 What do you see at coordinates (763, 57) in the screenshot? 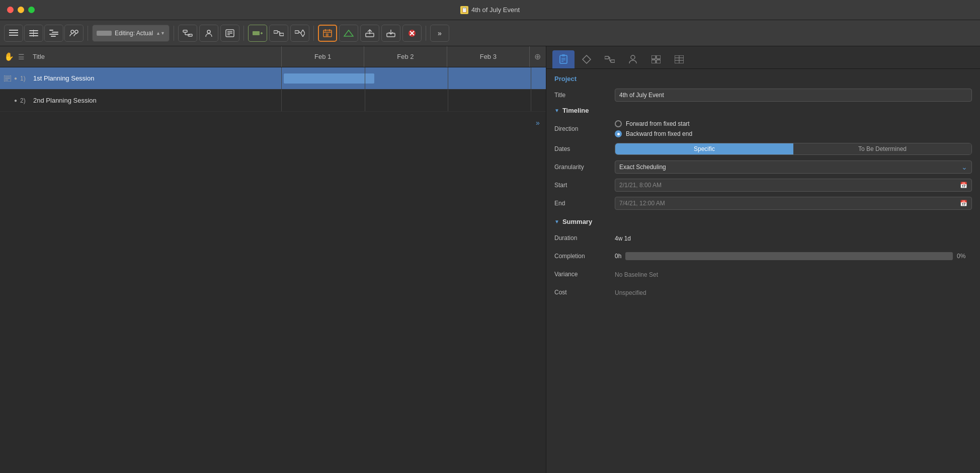
I see `inspector-tabs` at bounding box center [763, 57].